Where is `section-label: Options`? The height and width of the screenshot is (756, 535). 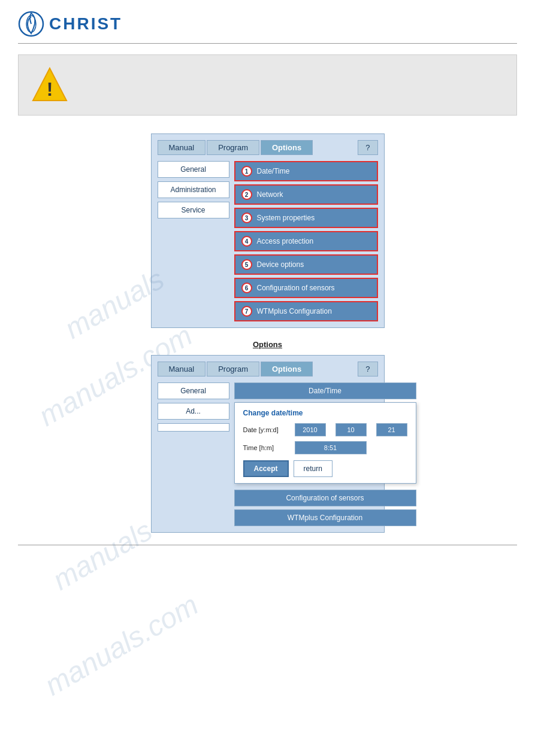
section-label: Options is located at coordinates (267, 345).